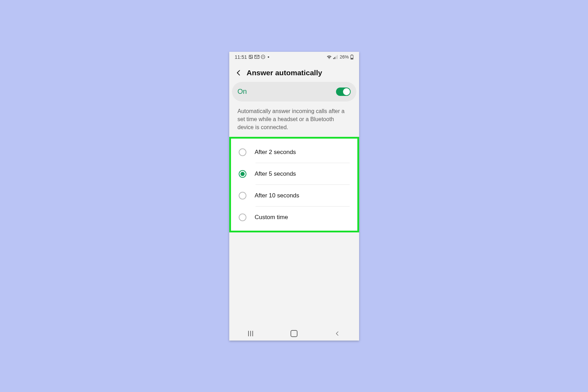  I want to click on feature-description: Automatically answer incoming calls afte…, so click(294, 118).